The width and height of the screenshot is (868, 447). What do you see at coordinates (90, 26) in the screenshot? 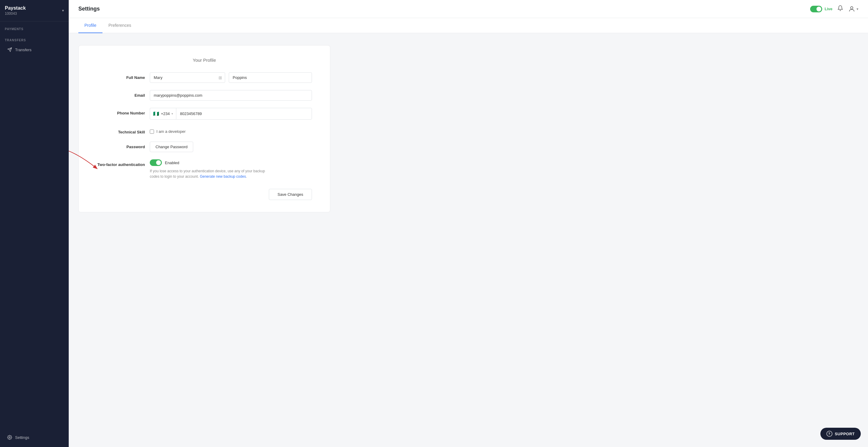
I see `tab-profile: Profile` at bounding box center [90, 26].